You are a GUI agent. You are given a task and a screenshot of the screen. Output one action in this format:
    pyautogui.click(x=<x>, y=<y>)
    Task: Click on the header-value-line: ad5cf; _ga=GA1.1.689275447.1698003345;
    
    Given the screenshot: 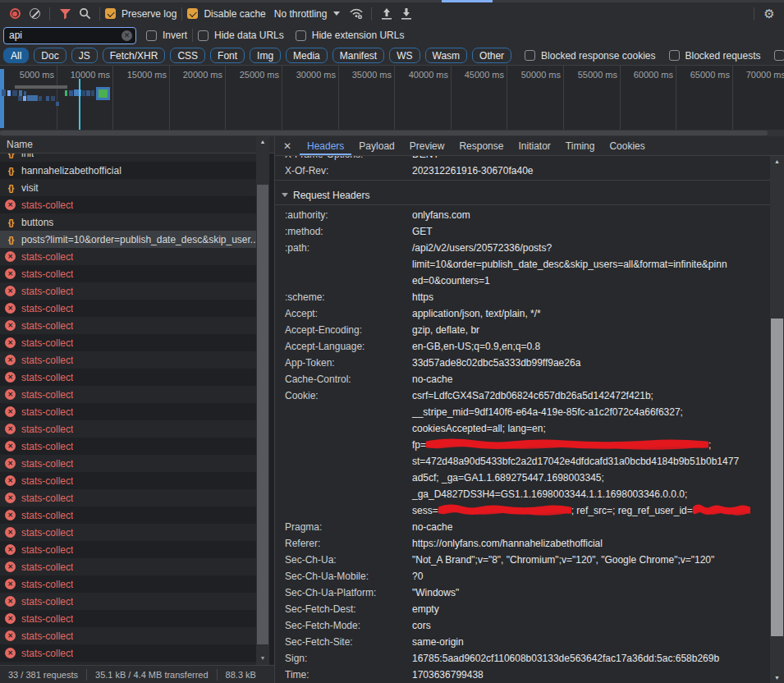 What is the action you would take?
    pyautogui.click(x=591, y=478)
    